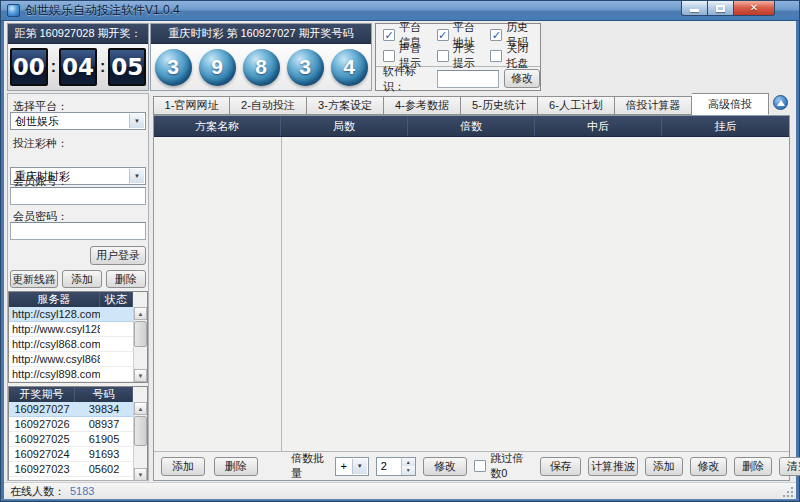 The height and width of the screenshot is (502, 800). Describe the element at coordinates (458, 78) in the screenshot. I see `software-id-row: 软件标识： 修改` at that location.